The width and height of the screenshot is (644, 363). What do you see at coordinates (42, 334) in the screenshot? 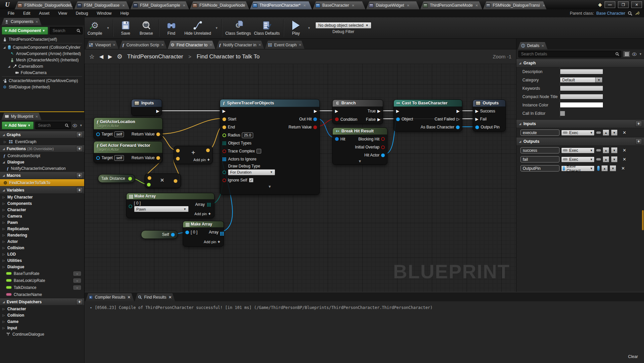
I see `dispatcher-continuedialogue: ContinueDialogue` at bounding box center [42, 334].